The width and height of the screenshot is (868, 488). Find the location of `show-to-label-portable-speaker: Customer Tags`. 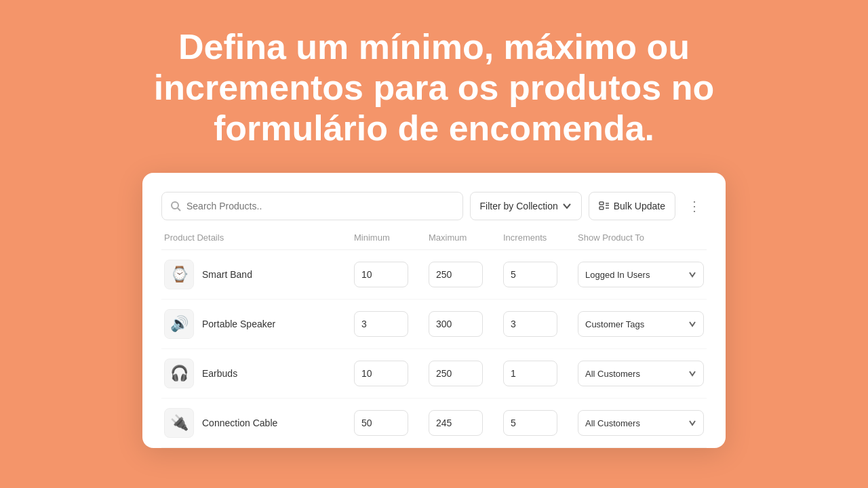

show-to-label-portable-speaker: Customer Tags is located at coordinates (614, 324).